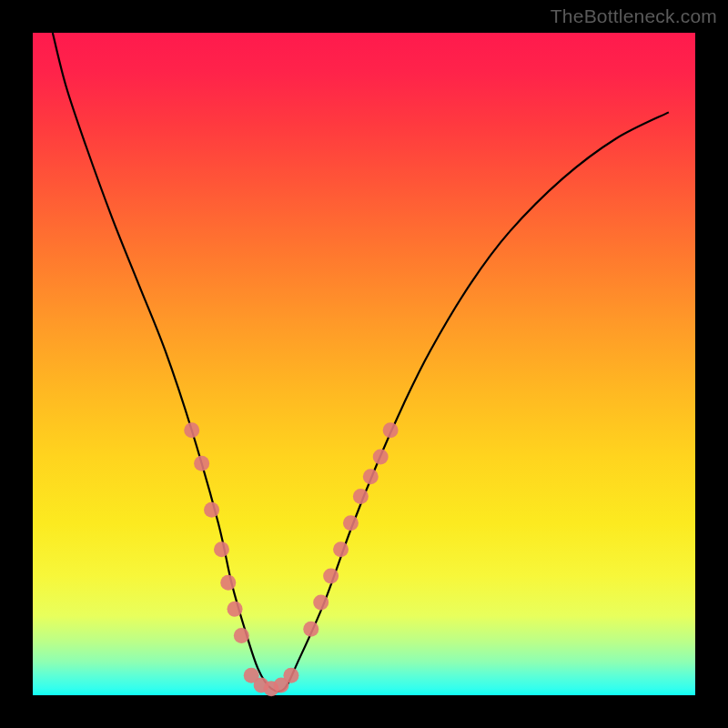  Describe the element at coordinates (217, 533) in the screenshot. I see `marker-group-left` at that location.